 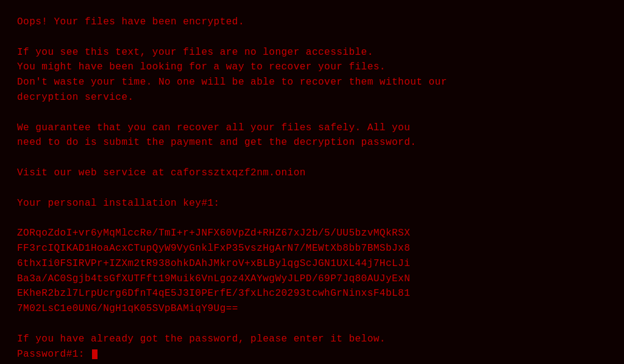 What do you see at coordinates (312, 203) in the screenshot?
I see `key-header-line: Your personal installation key#1:` at bounding box center [312, 203].